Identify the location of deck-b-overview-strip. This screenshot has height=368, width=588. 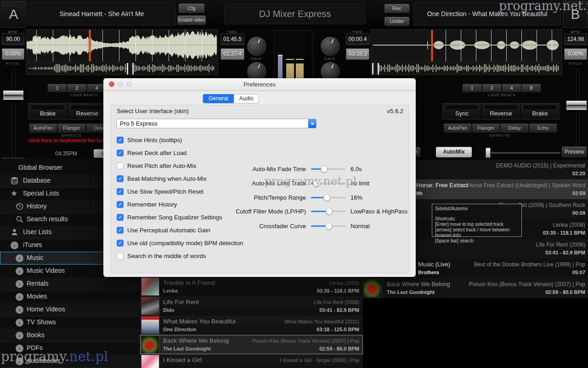
(467, 69).